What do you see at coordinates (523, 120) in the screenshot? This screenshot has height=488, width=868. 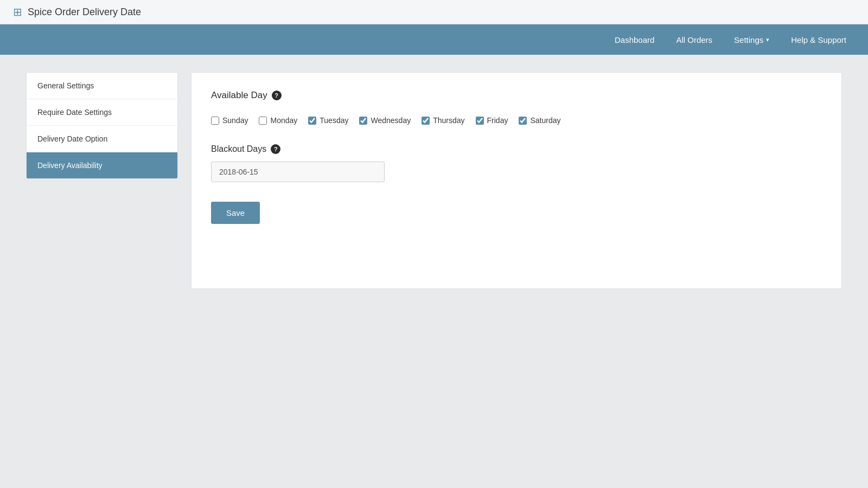 I see `checkbox-saturday` at bounding box center [523, 120].